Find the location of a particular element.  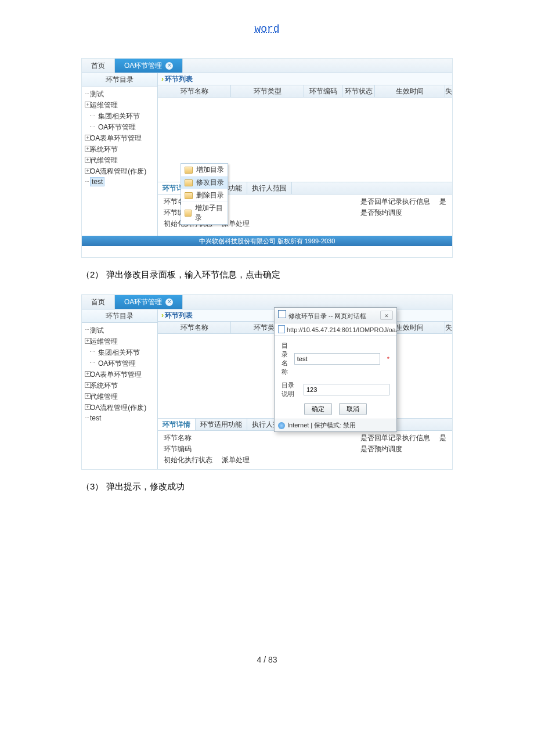

ctx-add-dir: 增加目录 is located at coordinates (204, 170).